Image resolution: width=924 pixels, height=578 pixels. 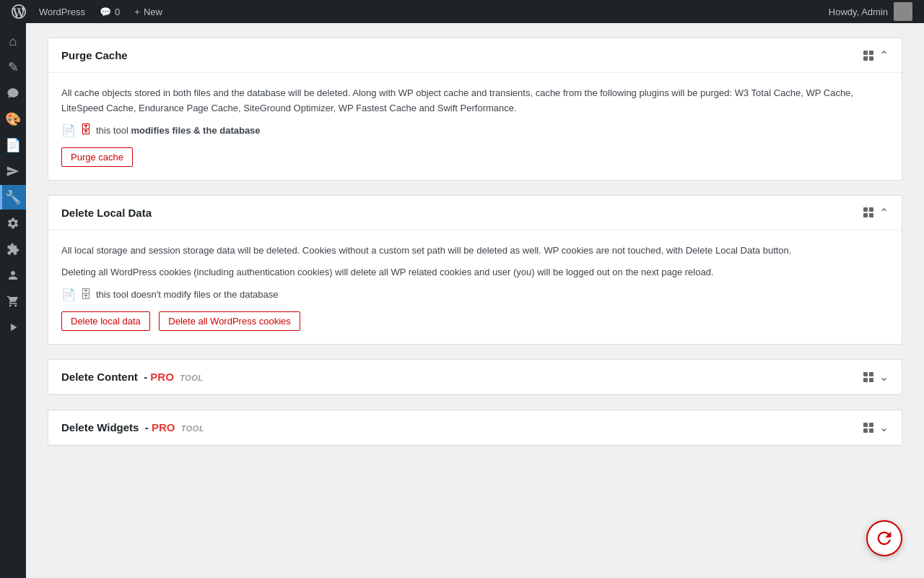 What do you see at coordinates (95, 55) in the screenshot?
I see `purge-cache-title: Purge Cache` at bounding box center [95, 55].